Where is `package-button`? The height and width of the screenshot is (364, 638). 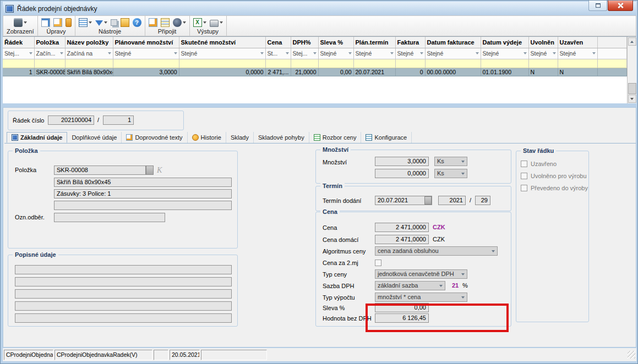 package-button is located at coordinates (125, 23).